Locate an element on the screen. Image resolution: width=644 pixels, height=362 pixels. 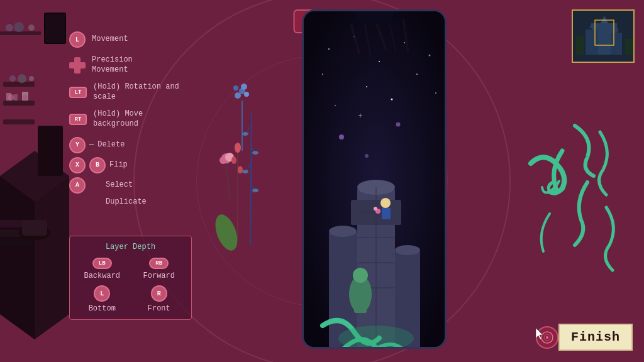
finish-label: Finish is located at coordinates (596, 337).